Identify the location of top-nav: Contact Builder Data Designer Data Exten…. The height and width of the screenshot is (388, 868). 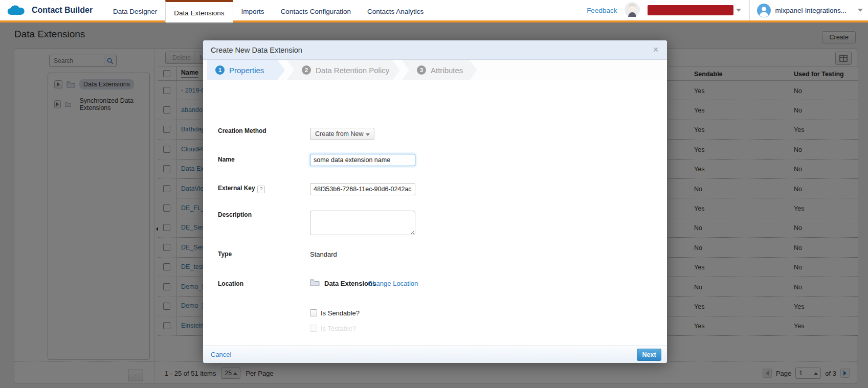
(434, 11).